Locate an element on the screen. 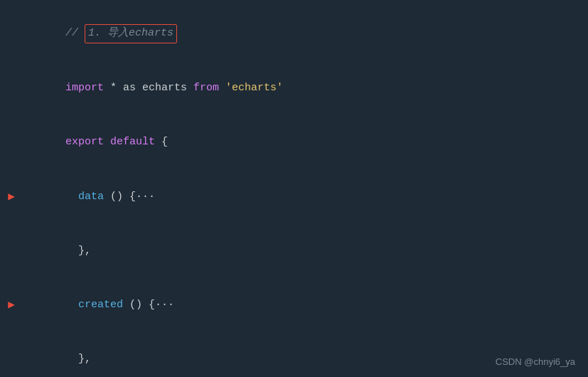 The image size is (588, 377). kw-data: data is located at coordinates (91, 196).